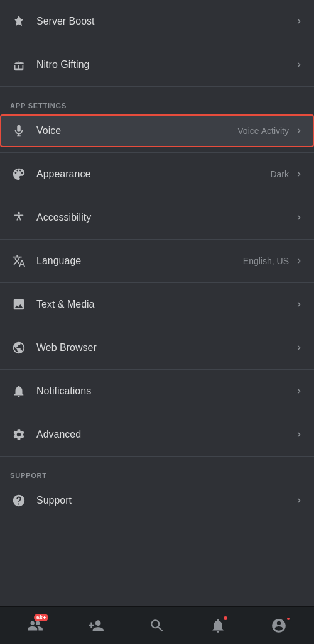 This screenshot has width=314, height=644. I want to click on profile-icon, so click(279, 626).